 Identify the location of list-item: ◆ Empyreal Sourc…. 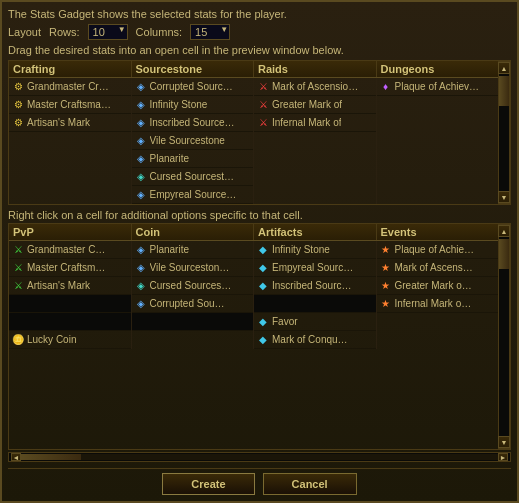
(315, 268).